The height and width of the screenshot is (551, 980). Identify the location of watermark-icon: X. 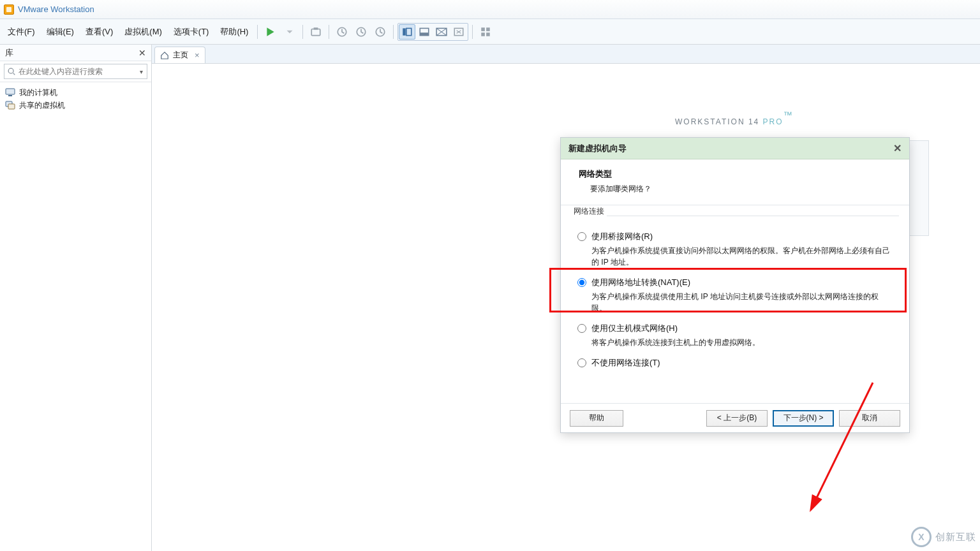
(921, 537).